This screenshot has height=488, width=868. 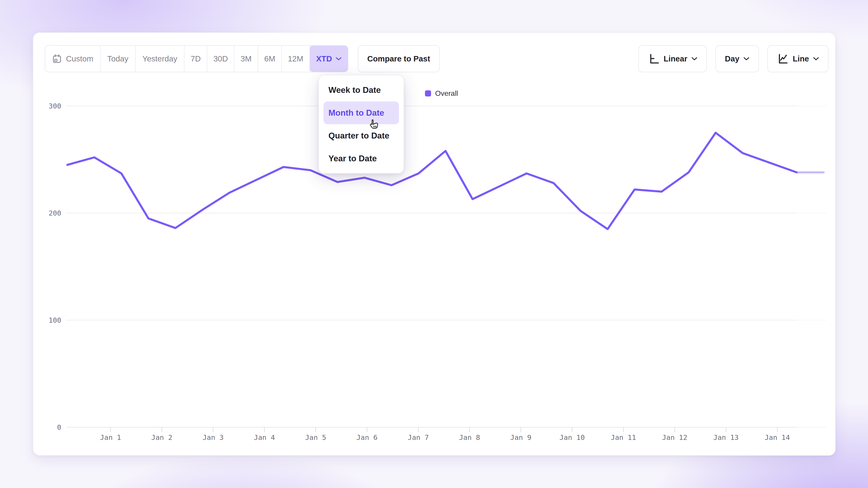 I want to click on chart-controls: Linear Day Line, so click(x=733, y=59).